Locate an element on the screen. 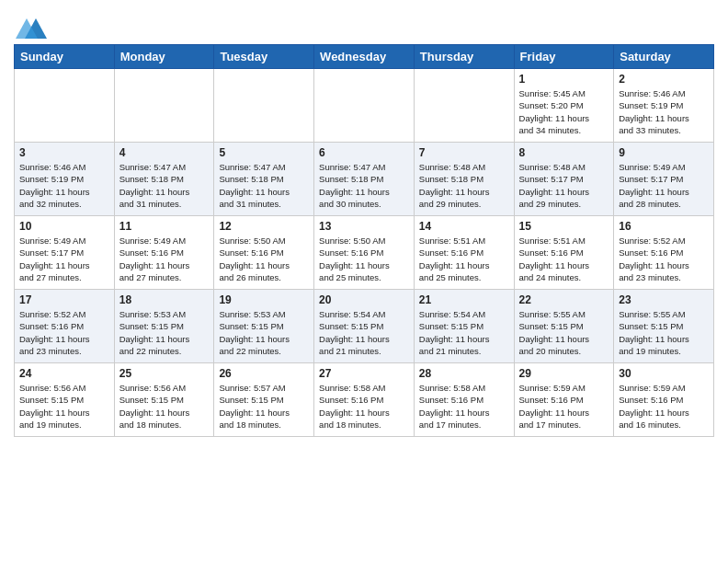 The height and width of the screenshot is (563, 728). day-number: 15 is located at coordinates (564, 226).